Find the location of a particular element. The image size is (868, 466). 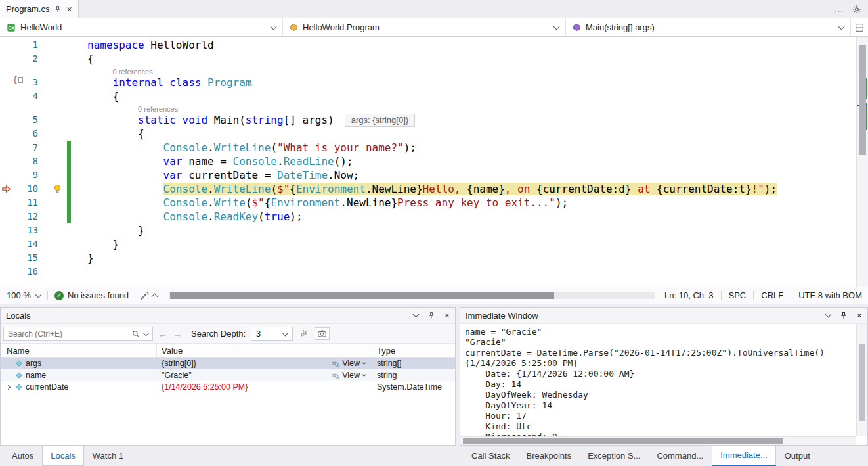

insert-mode: SPC is located at coordinates (738, 296).